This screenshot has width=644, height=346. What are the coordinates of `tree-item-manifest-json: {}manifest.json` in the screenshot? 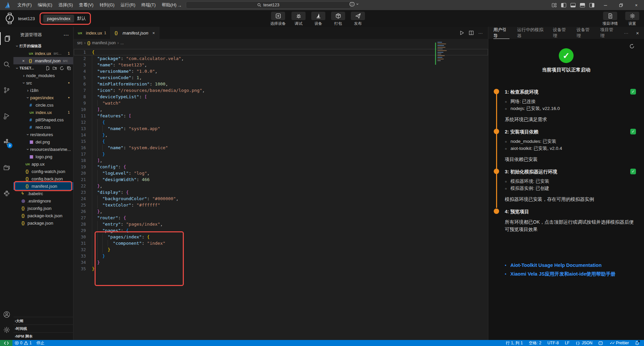 It's located at (43, 186).